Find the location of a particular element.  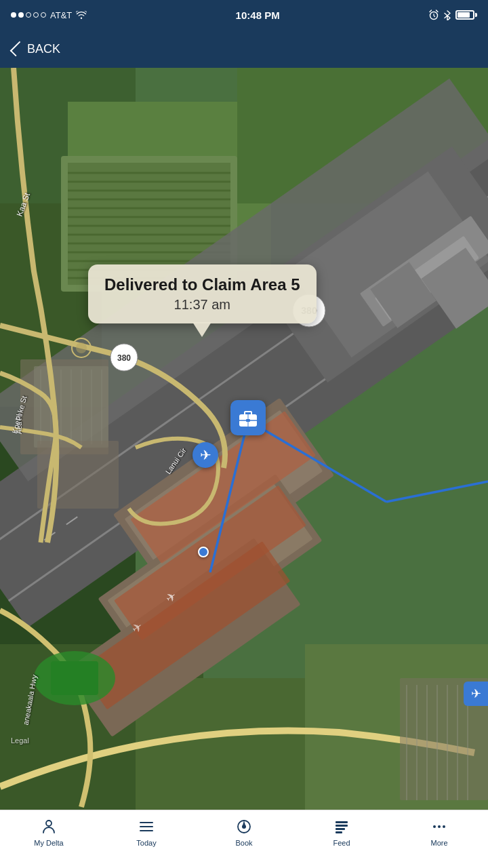

svg-text: 380 is located at coordinates (124, 358).